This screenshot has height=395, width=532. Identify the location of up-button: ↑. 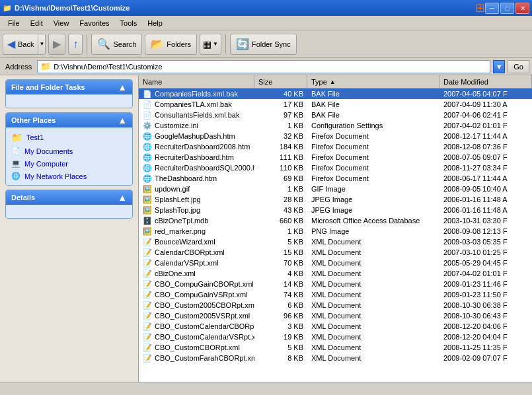
(75, 44).